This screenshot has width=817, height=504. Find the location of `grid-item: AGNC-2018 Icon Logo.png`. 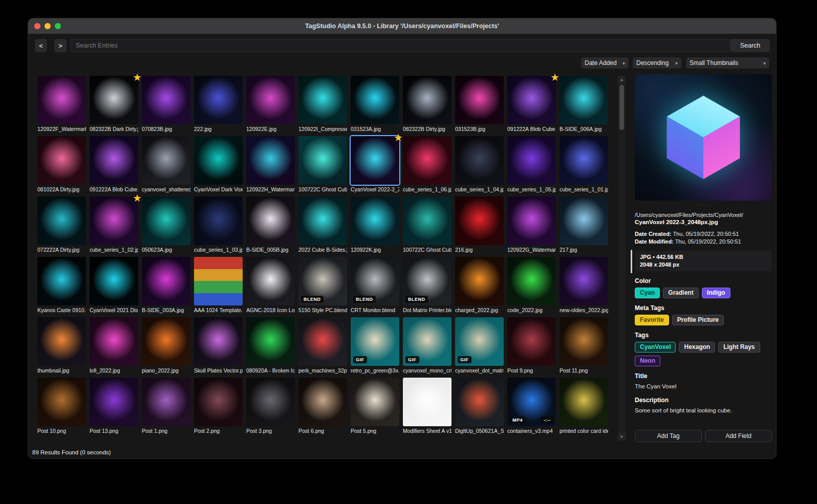

grid-item: AGNC-2018 Icon Logo.png is located at coordinates (270, 286).